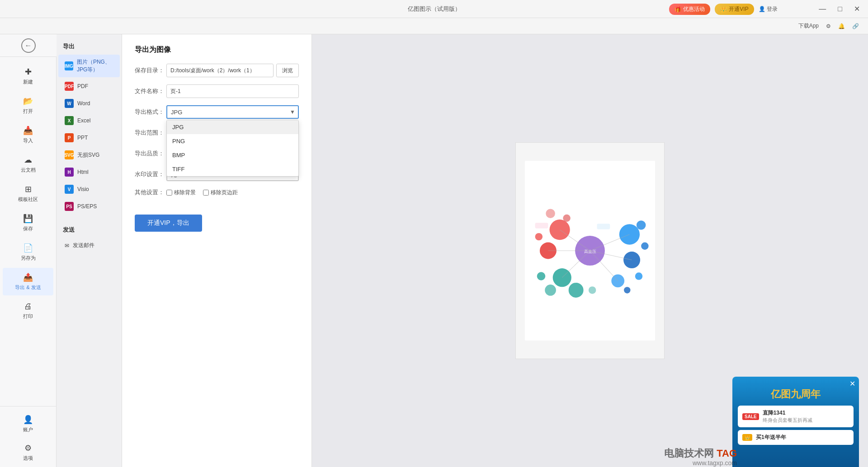  I want to click on filename-row: 文件名称： ←, so click(217, 91).